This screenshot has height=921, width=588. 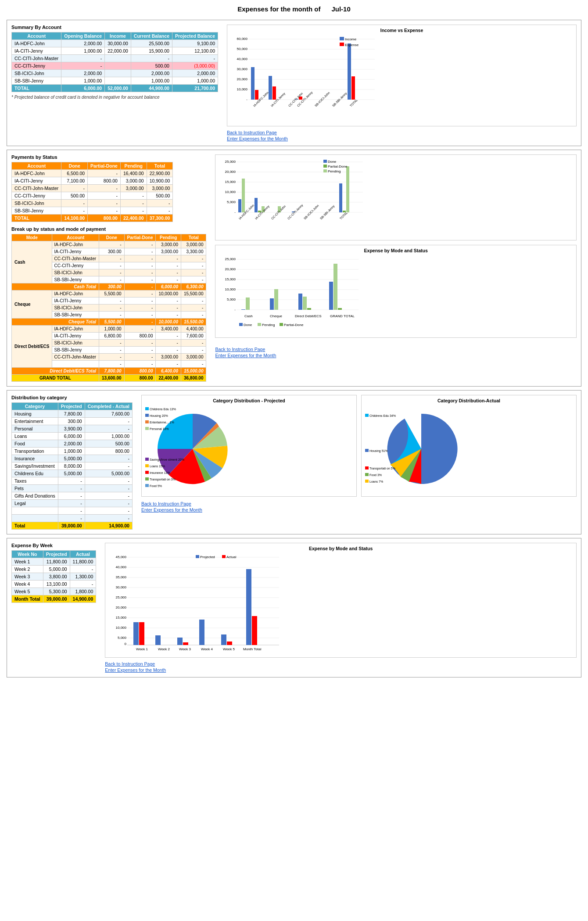 I want to click on projected-pie: Category Distribution - Projected, so click(x=249, y=446).